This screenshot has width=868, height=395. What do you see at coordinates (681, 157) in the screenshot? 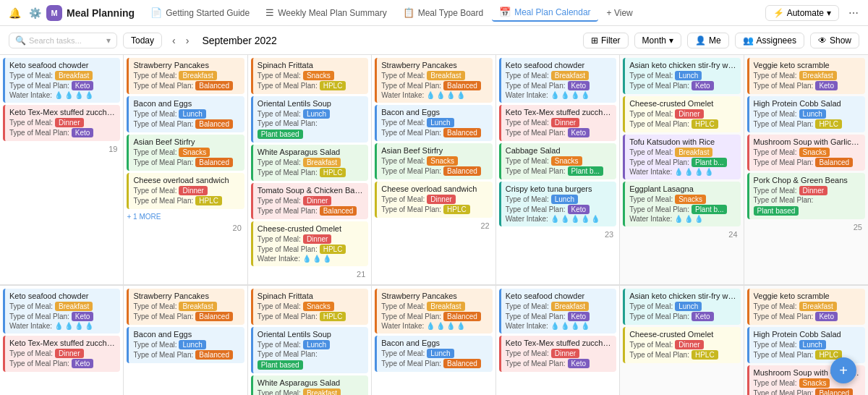
I see `meal-card: Tofu Katsudon with Rice Type of Meal: Br…` at bounding box center [681, 157].